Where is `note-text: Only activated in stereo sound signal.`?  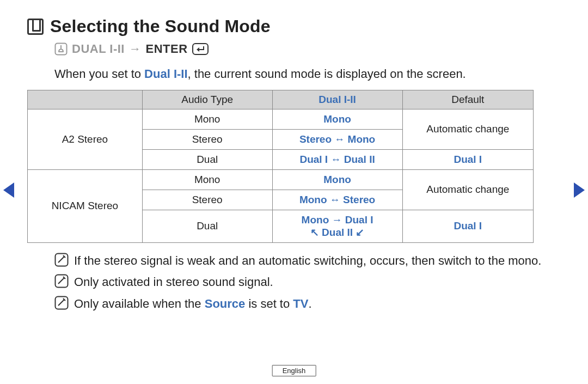
note-text: Only activated in stereo sound signal. is located at coordinates (317, 282).